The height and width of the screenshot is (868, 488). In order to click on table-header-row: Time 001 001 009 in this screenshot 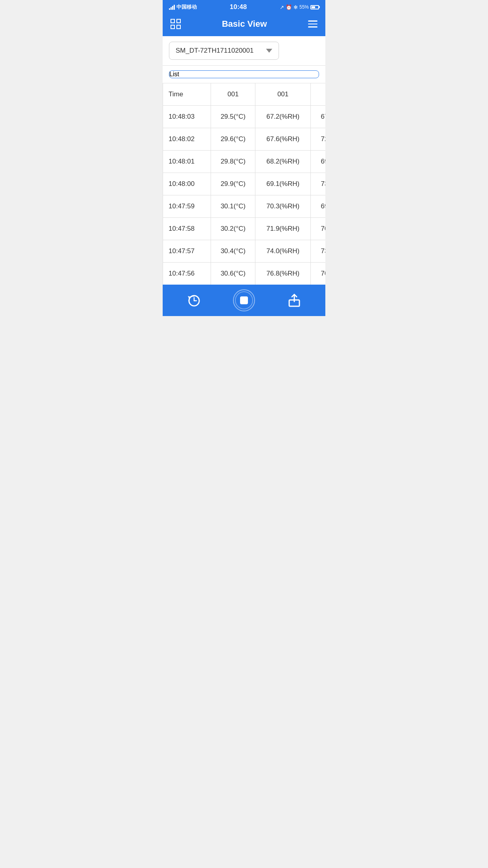, I will do `click(244, 94)`.